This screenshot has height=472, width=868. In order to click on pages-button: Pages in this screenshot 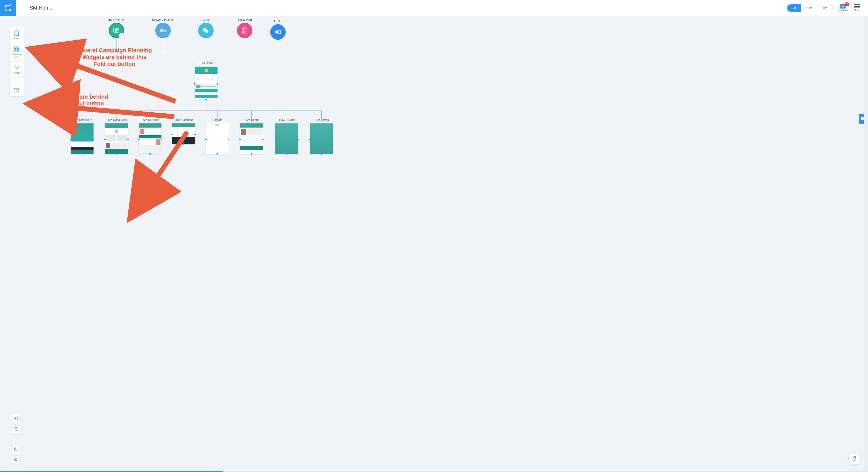, I will do `click(17, 35)`.